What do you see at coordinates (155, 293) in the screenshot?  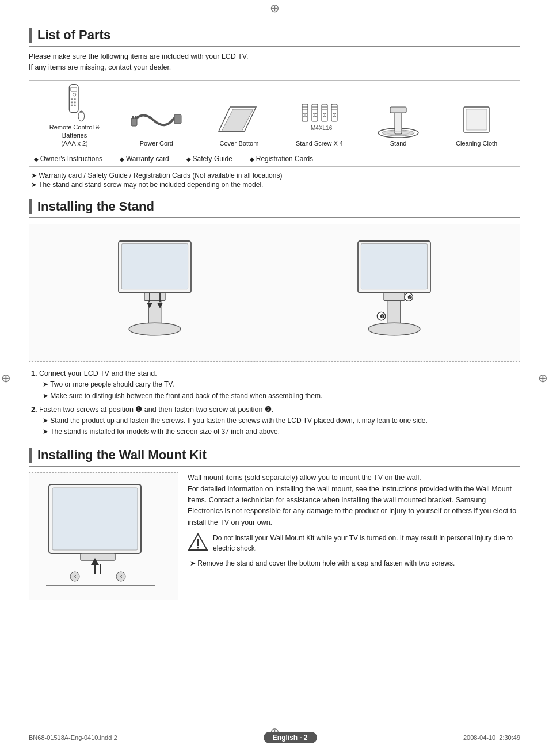 I see `stand-image-left` at bounding box center [155, 293].